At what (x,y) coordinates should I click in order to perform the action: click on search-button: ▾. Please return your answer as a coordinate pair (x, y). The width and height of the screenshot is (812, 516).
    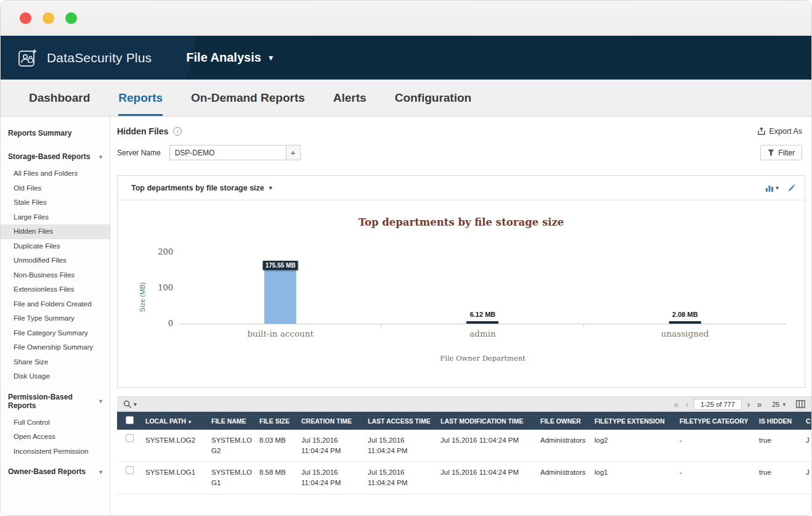
    Looking at the image, I should click on (130, 404).